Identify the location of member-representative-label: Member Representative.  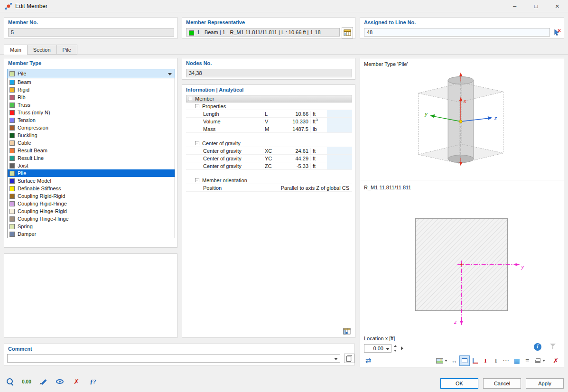
(215, 22).